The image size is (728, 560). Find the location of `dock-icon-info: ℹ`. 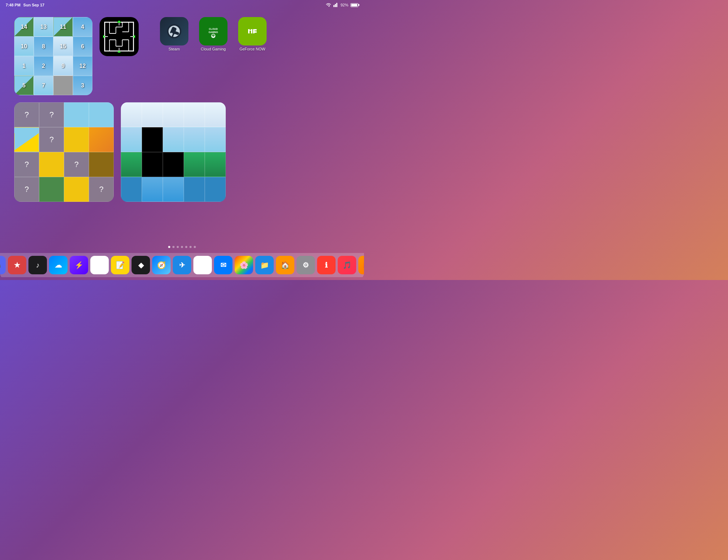

dock-icon-info: ℹ is located at coordinates (326, 265).